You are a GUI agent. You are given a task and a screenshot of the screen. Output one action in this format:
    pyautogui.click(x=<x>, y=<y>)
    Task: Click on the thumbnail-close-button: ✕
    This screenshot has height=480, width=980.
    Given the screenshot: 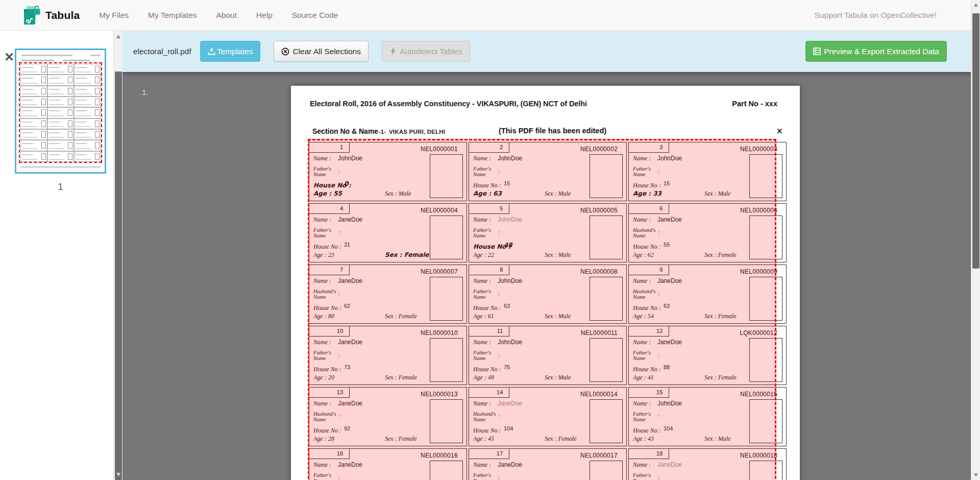 What is the action you would take?
    pyautogui.click(x=9, y=57)
    